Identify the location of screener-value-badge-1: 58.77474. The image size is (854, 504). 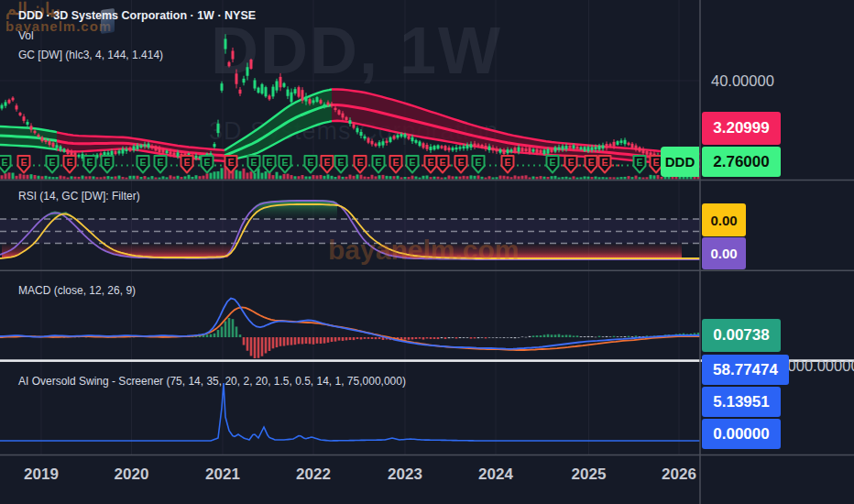
(746, 370).